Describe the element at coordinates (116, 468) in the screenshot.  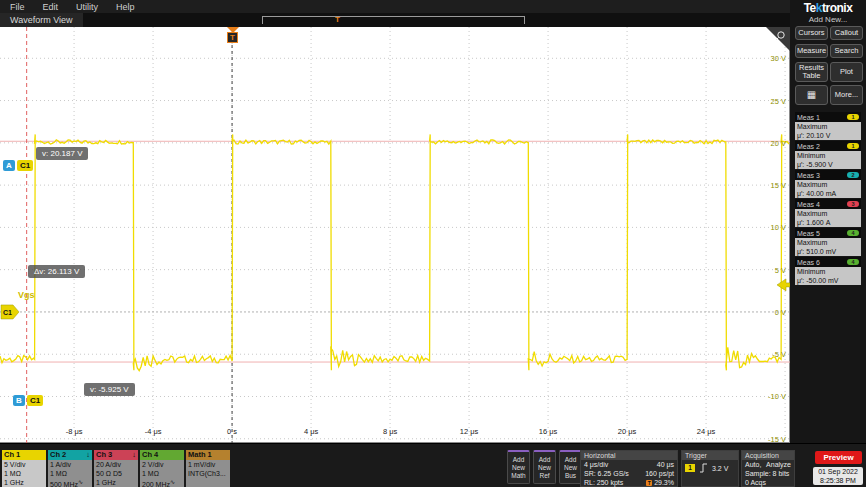
I see `channel-3-badge: Ch 3↓ 20 A/div50 Ω D51 GHz` at that location.